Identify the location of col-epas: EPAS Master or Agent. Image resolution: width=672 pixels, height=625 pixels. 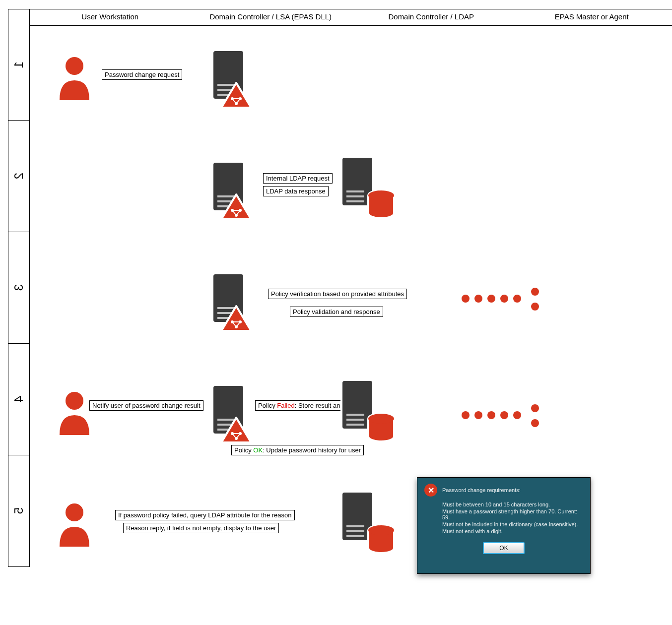
(592, 17).